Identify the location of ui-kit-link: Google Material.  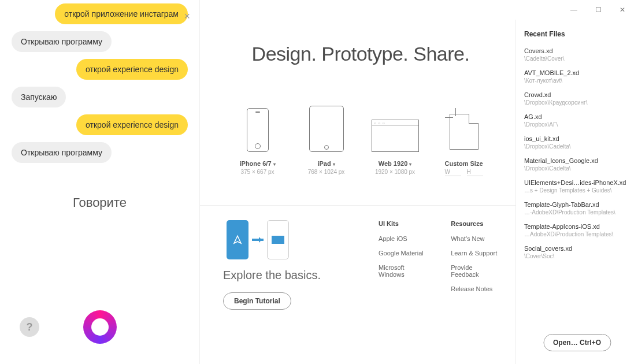
(403, 253).